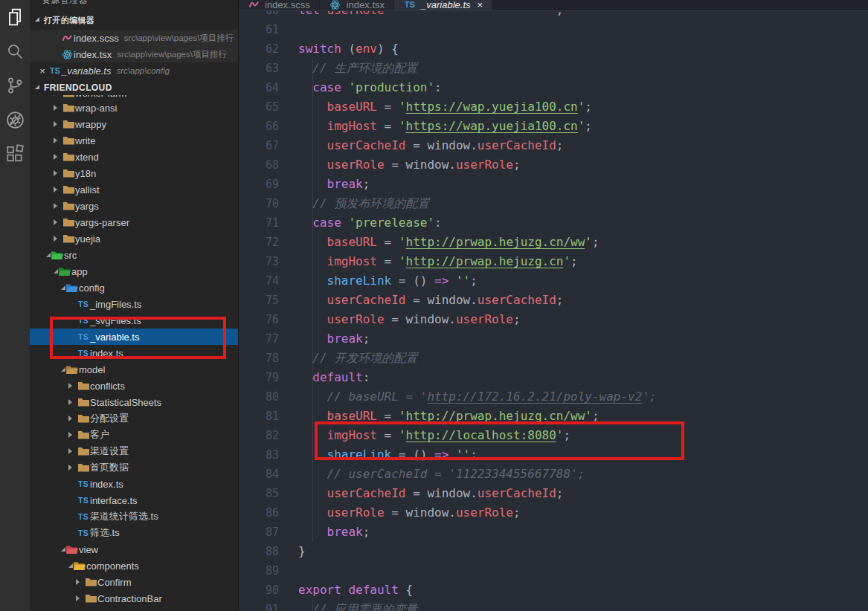 This screenshot has width=868, height=611. Describe the element at coordinates (134, 255) in the screenshot. I see `tree-item-src: src` at that location.